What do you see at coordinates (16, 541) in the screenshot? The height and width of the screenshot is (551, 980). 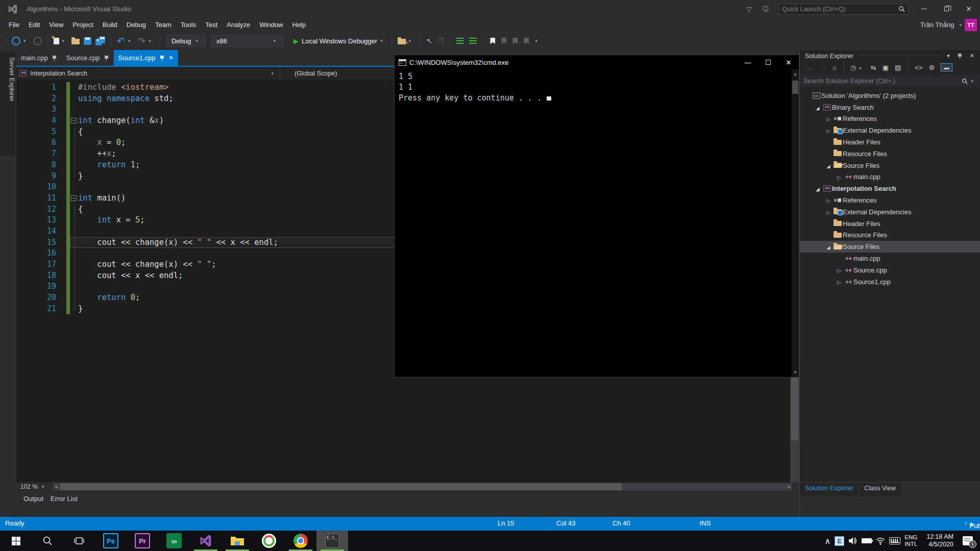 I see `taskbar-start-button` at bounding box center [16, 541].